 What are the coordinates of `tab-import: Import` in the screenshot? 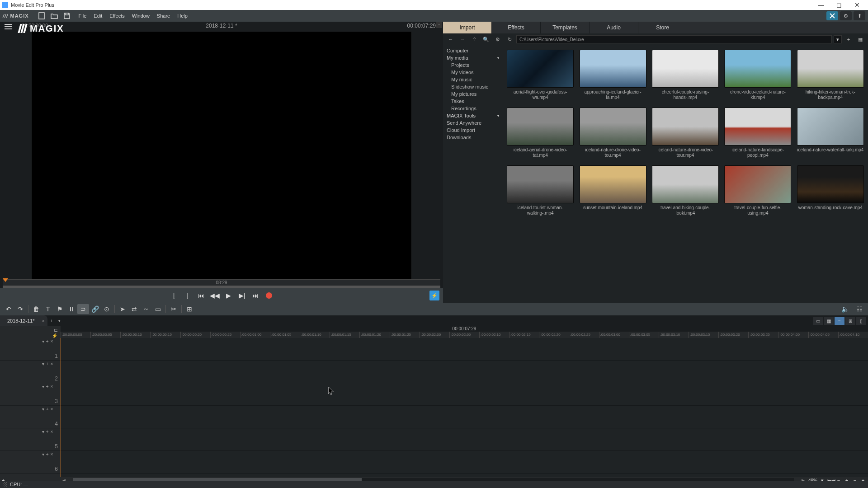 It's located at (467, 28).